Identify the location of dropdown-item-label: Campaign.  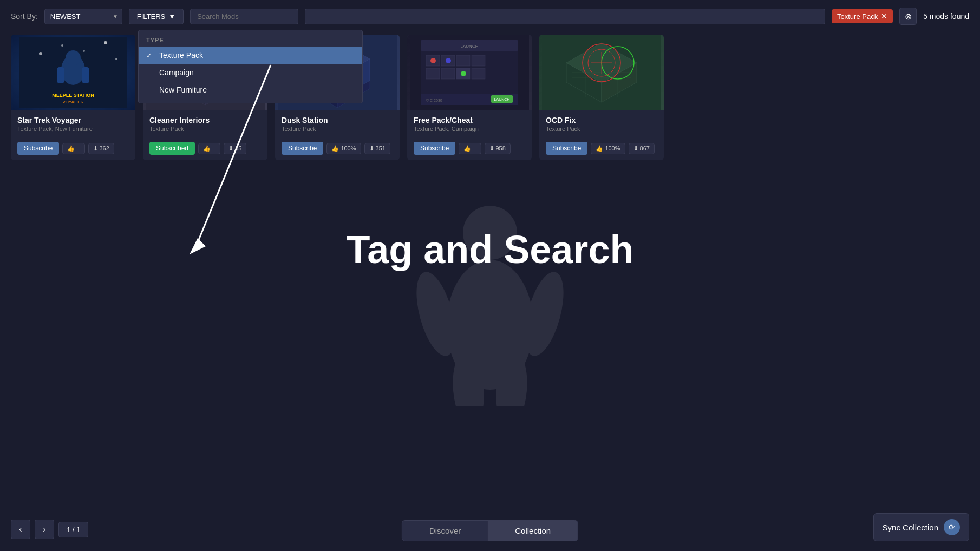
(177, 73).